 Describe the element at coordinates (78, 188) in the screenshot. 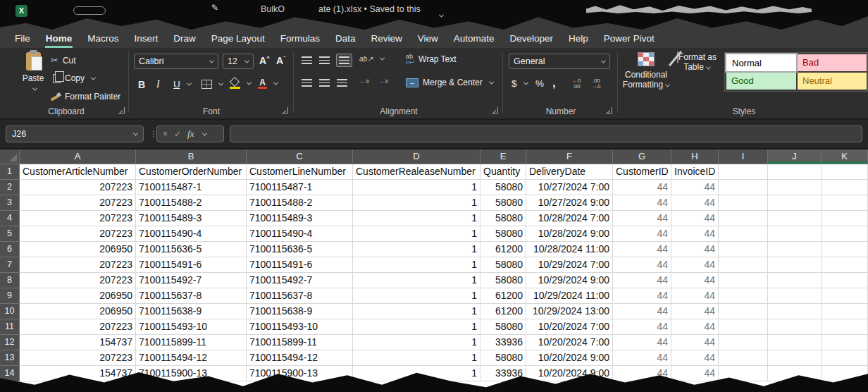

I see `cell-A2: 207223` at that location.